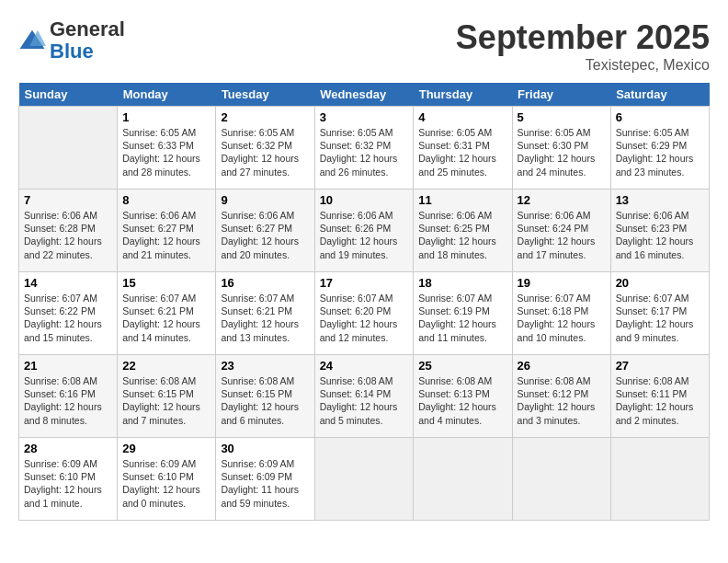  Describe the element at coordinates (364, 201) in the screenshot. I see `day-number: 10` at that location.